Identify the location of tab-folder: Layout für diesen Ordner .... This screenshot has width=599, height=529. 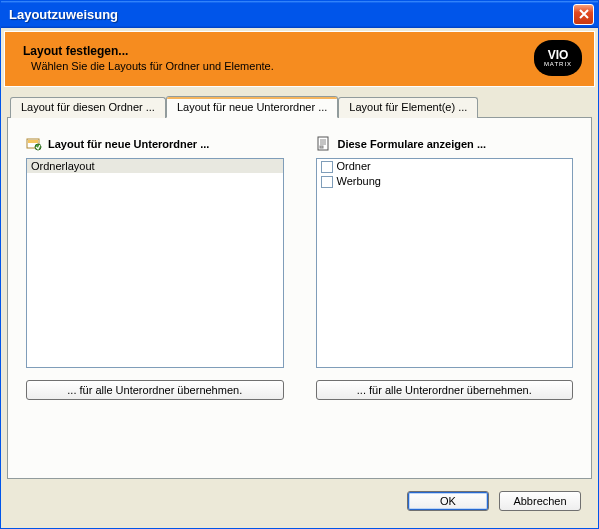
(88, 108).